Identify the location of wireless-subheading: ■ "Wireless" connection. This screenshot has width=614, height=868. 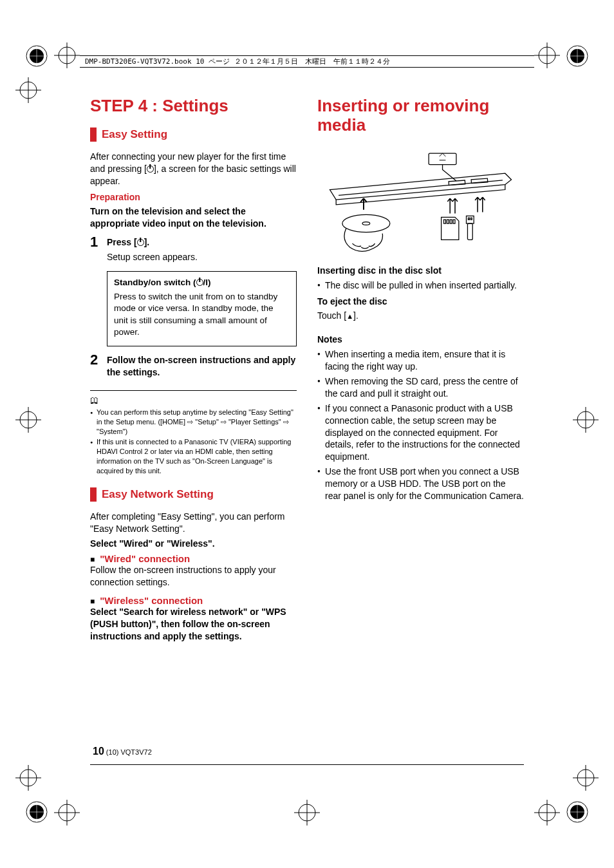
(193, 600).